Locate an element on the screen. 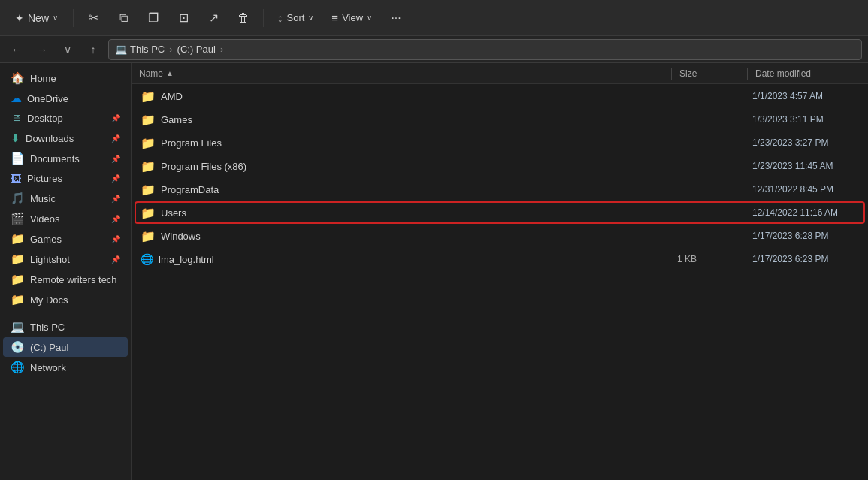 This screenshot has width=868, height=480. col-date: Date modified is located at coordinates (808, 74).